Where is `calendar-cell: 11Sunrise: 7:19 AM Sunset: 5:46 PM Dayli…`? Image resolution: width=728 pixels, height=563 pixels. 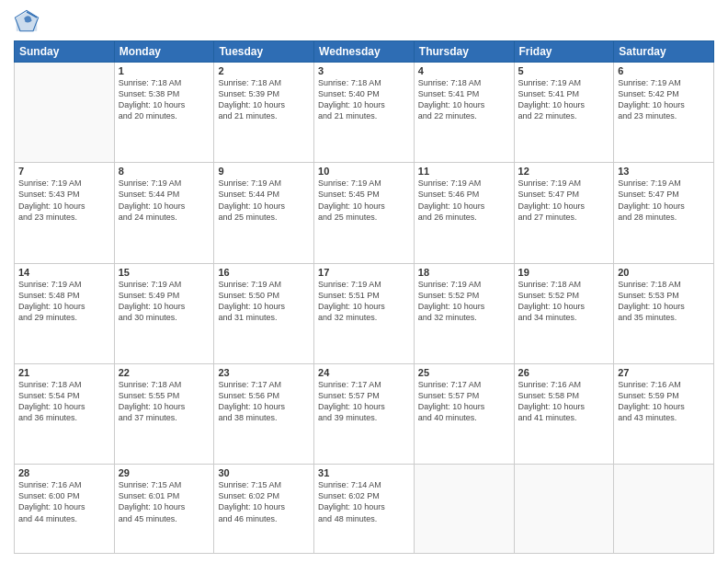
calendar-cell: 11Sunrise: 7:19 AM Sunset: 5:46 PM Dayli… is located at coordinates (463, 213).